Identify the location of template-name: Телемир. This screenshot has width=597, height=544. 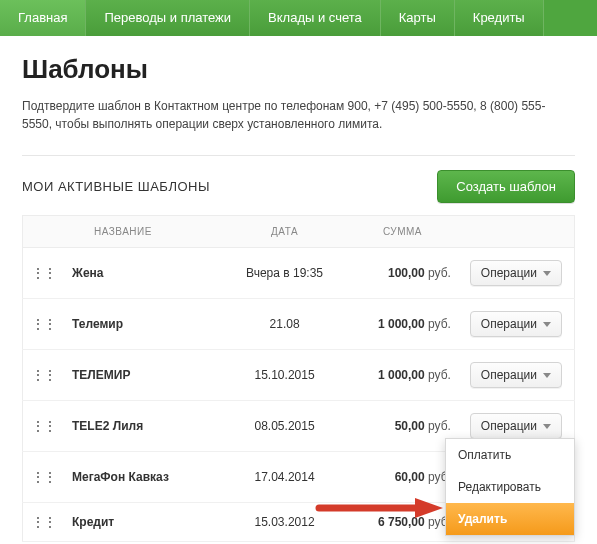
(144, 324).